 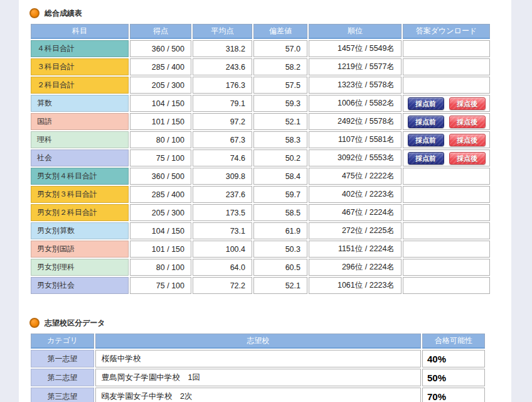 I want to click on result-row: 算数104 / 15079.159.31006位 / 5582名採点前採点後, so click(x=260, y=103).